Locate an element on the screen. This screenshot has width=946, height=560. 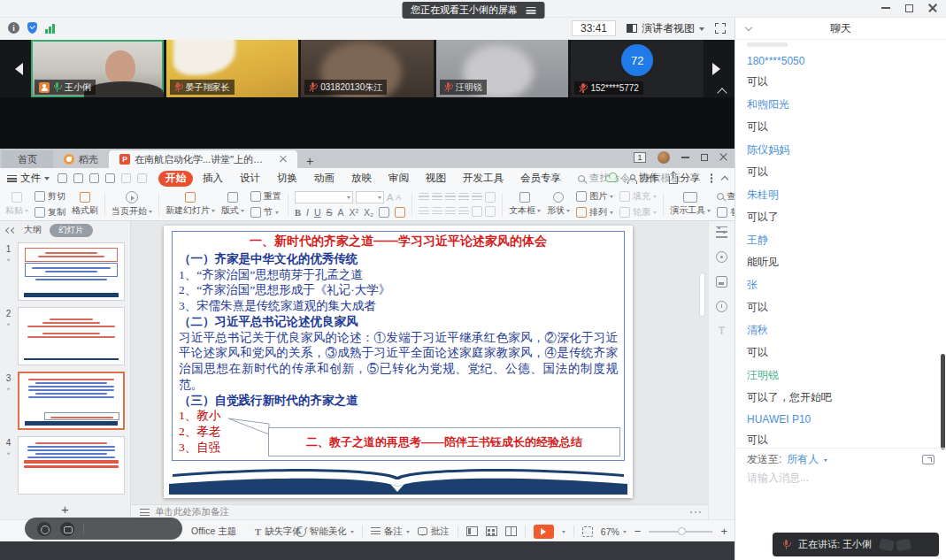
chevron-down-icon is located at coordinates (826, 462).